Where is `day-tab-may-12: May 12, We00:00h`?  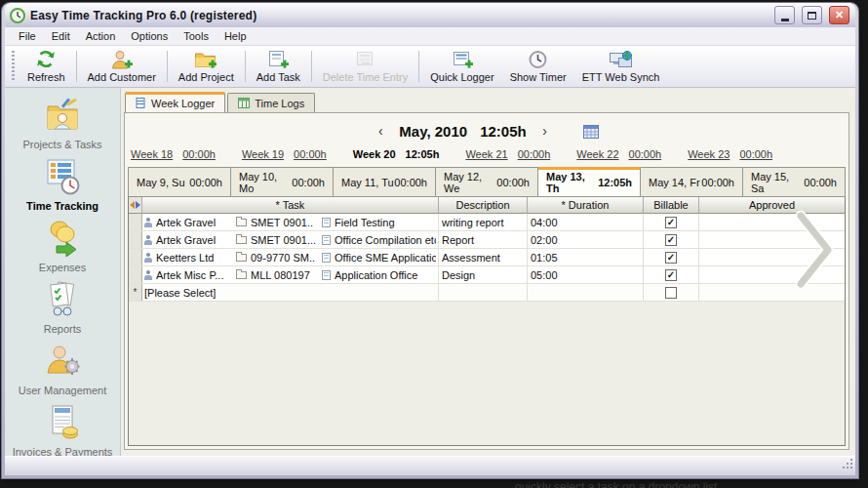
day-tab-may-12: May 12, We00:00h is located at coordinates (488, 182).